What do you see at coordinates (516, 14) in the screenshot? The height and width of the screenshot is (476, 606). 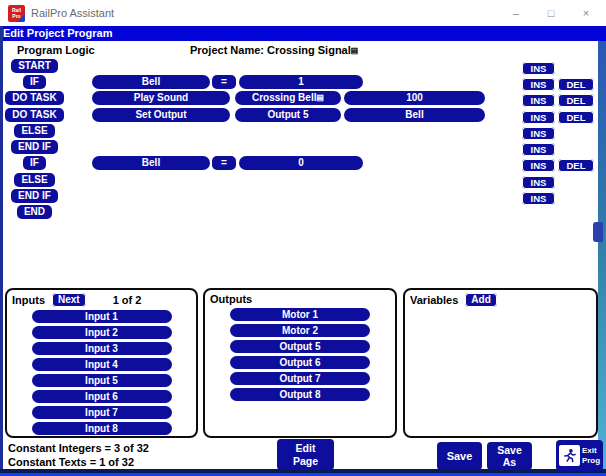 I see `minimize-button: –` at bounding box center [516, 14].